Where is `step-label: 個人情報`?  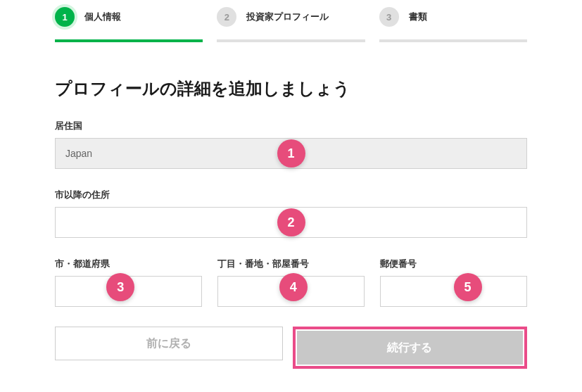
step-label: 個人情報 is located at coordinates (103, 17).